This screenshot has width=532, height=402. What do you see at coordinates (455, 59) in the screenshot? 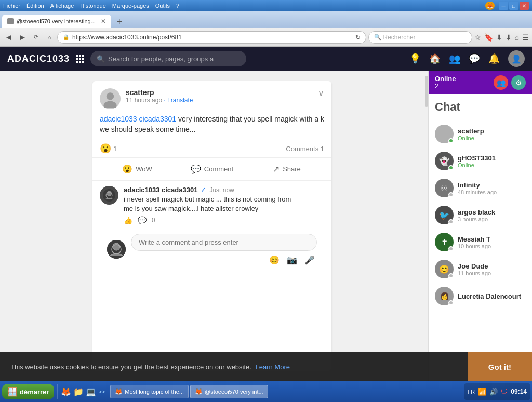
I see `friends-icon: 👥` at bounding box center [455, 59].